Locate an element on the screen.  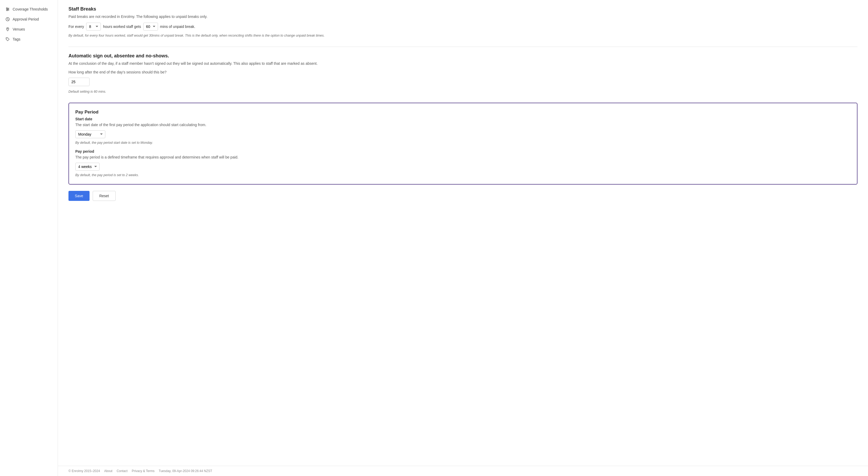
footer-about: About is located at coordinates (108, 471).